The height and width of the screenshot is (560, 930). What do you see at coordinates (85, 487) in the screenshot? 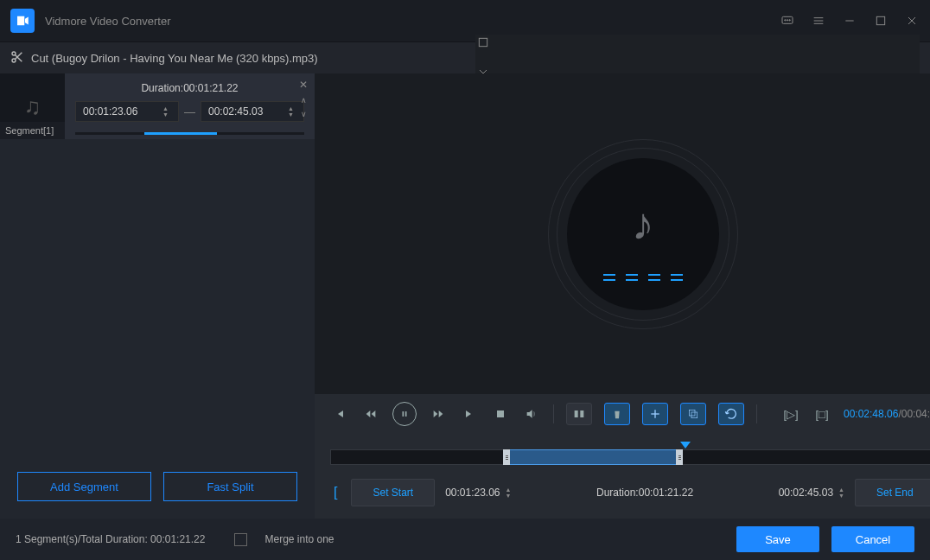
I see `add-segment-button: Add Segment` at bounding box center [85, 487].